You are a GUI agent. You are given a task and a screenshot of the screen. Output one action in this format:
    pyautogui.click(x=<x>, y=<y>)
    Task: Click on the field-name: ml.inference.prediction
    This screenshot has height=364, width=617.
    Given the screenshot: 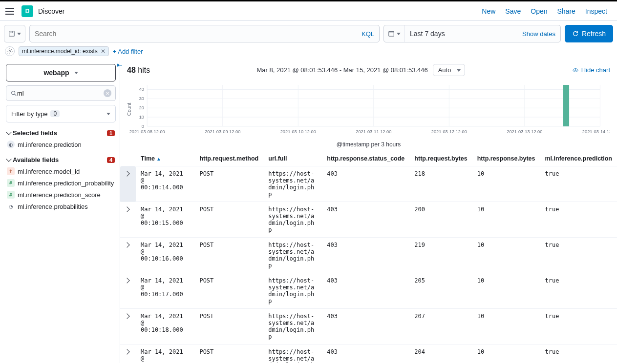 What is the action you would take?
    pyautogui.click(x=50, y=144)
    